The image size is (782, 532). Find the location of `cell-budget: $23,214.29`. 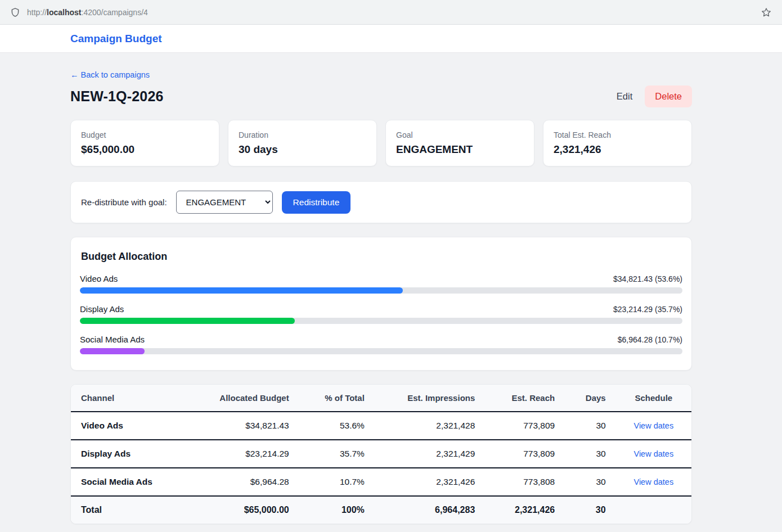

cell-budget: $23,214.29 is located at coordinates (243, 454).